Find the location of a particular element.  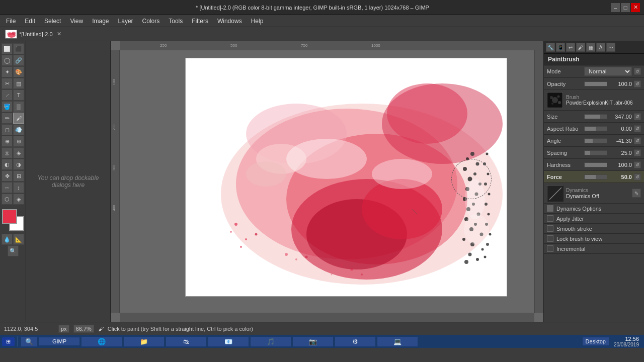

panel-icon-fonts: A is located at coordinates (601, 47).